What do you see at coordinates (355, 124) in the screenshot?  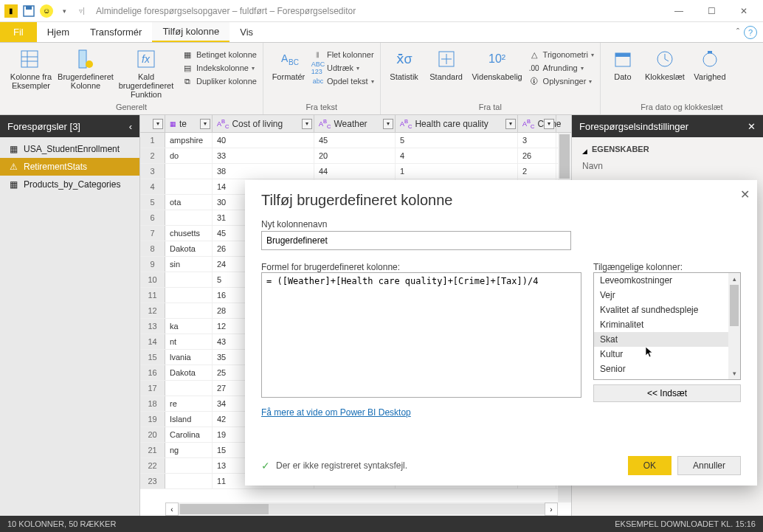 I see `column-header: ABCWeather▾` at bounding box center [355, 124].